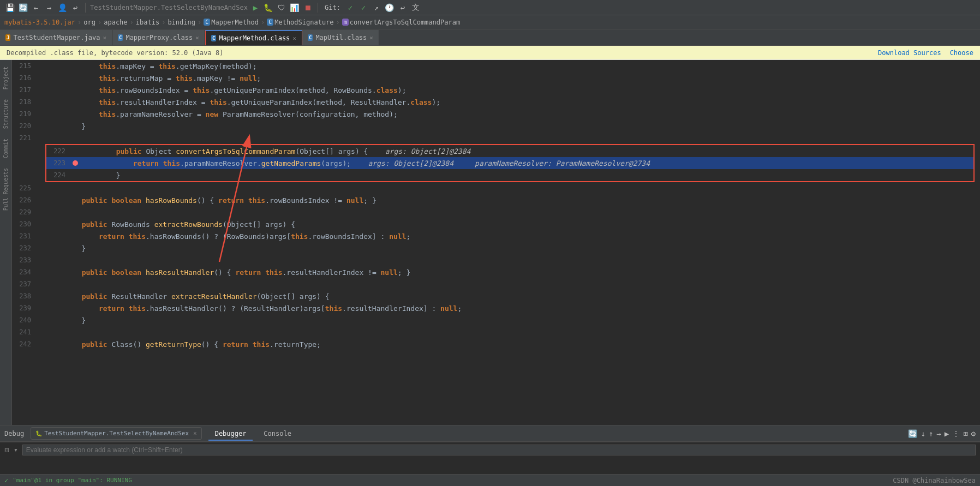 The image size is (980, 486). Describe the element at coordinates (942, 434) in the screenshot. I see `debug-action-icons: 🔄 ↓ ↑ → ▶ ⋮ ⊞ ⚙` at that location.